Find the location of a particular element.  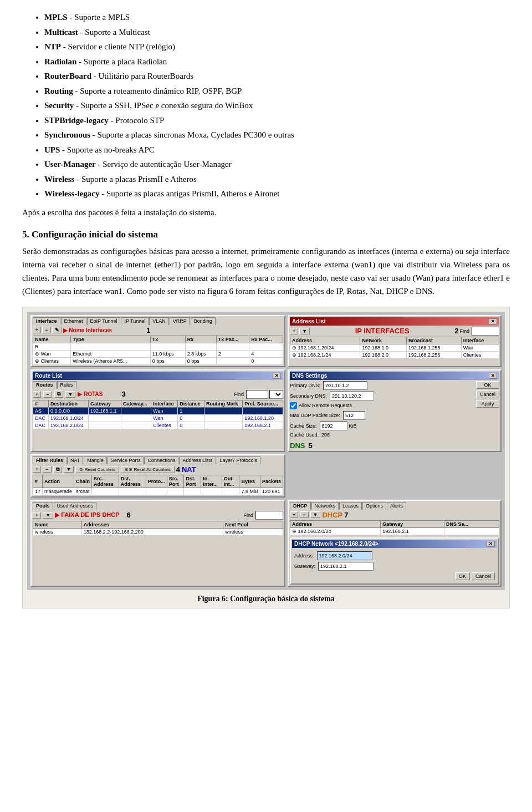

dns-cancel-btn: Cancel is located at coordinates (488, 394).